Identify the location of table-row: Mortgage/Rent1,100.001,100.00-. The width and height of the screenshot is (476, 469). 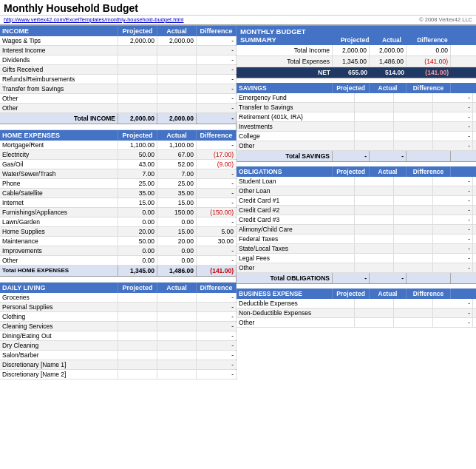
(118, 145).